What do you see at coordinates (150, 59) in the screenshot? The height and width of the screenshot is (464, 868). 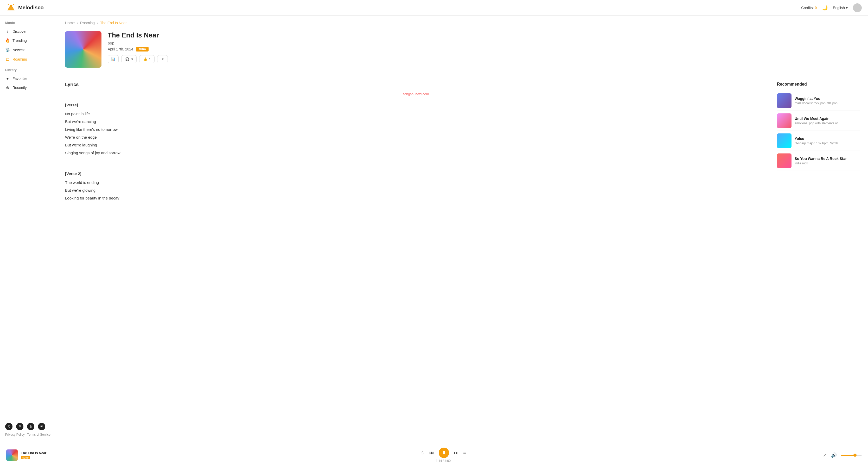 I see `like-count: 1` at bounding box center [150, 59].